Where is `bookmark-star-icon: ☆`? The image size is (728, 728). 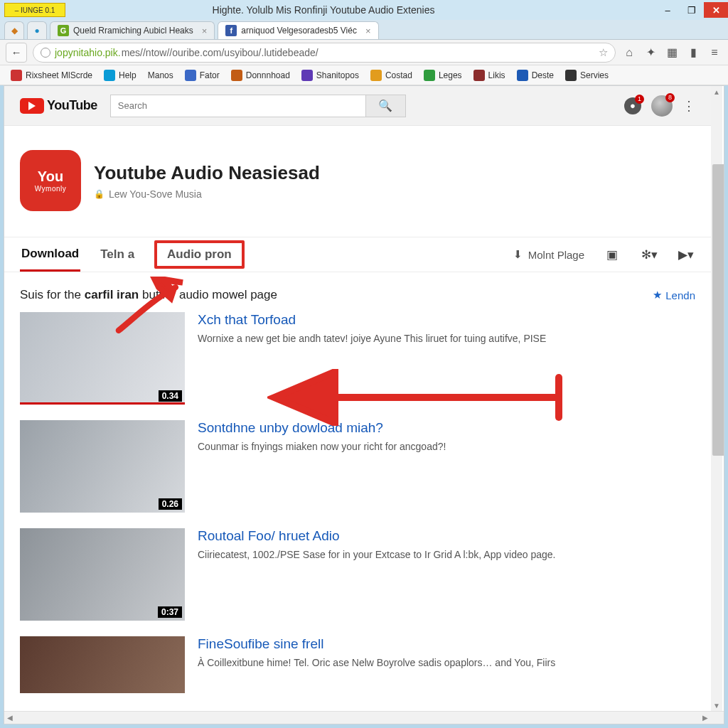 bookmark-star-icon: ☆ is located at coordinates (603, 53).